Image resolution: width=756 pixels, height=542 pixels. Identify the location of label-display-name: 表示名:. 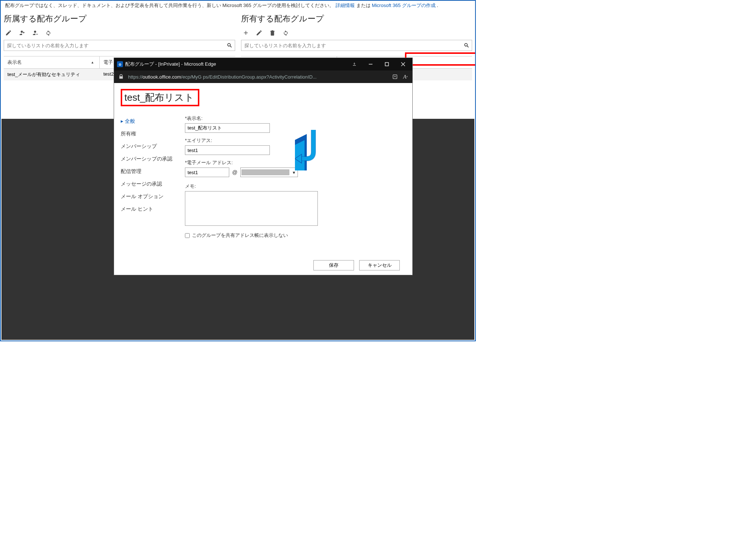
(291, 118).